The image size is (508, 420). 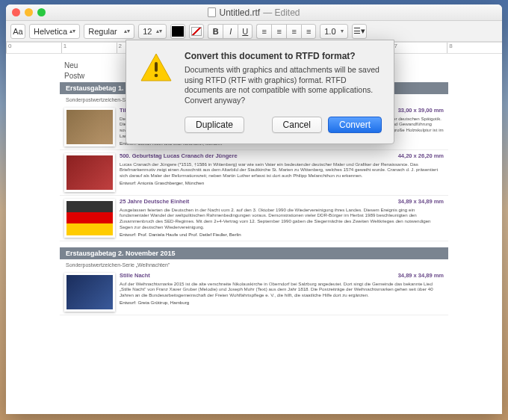 What do you see at coordinates (260, 92) in the screenshot?
I see `convert-rtfd-dialog: Convert this document to RTFD format? Do…` at bounding box center [260, 92].